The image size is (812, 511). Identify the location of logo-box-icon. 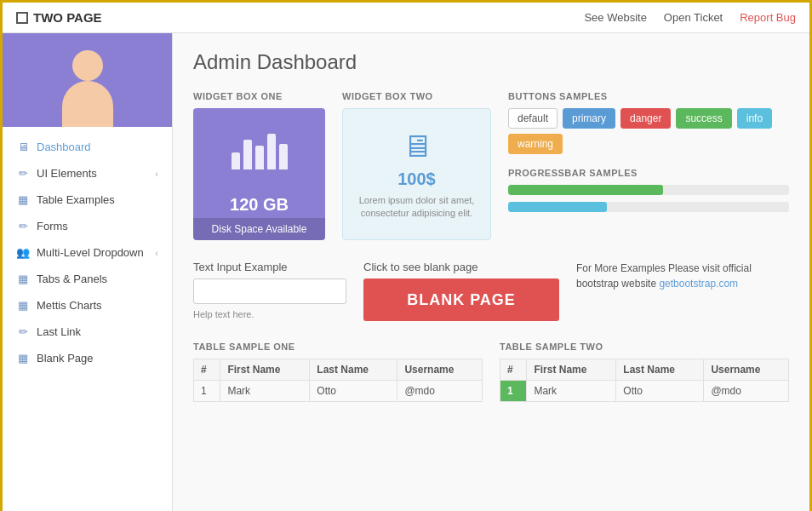
(22, 18).